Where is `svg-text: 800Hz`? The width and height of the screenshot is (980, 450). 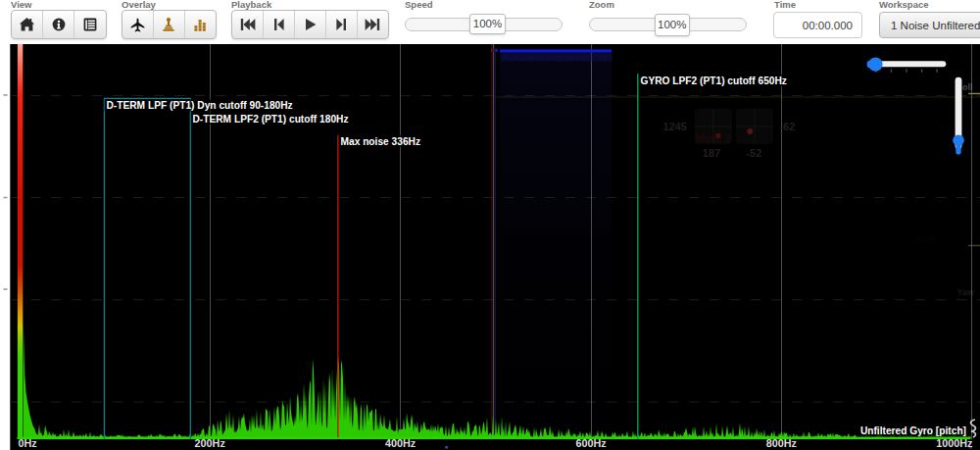
svg-text: 800Hz is located at coordinates (782, 443).